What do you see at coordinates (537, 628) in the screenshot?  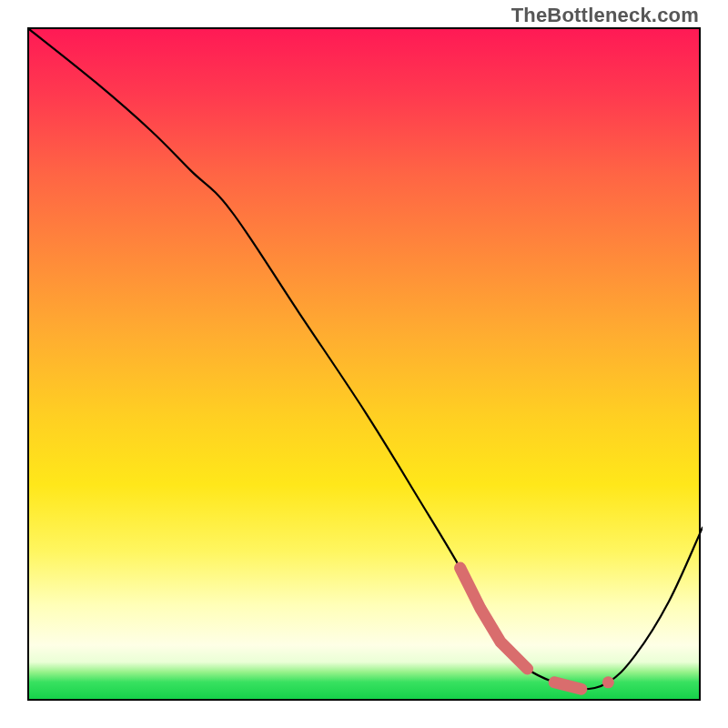 I see `accent-highlight` at bounding box center [537, 628].